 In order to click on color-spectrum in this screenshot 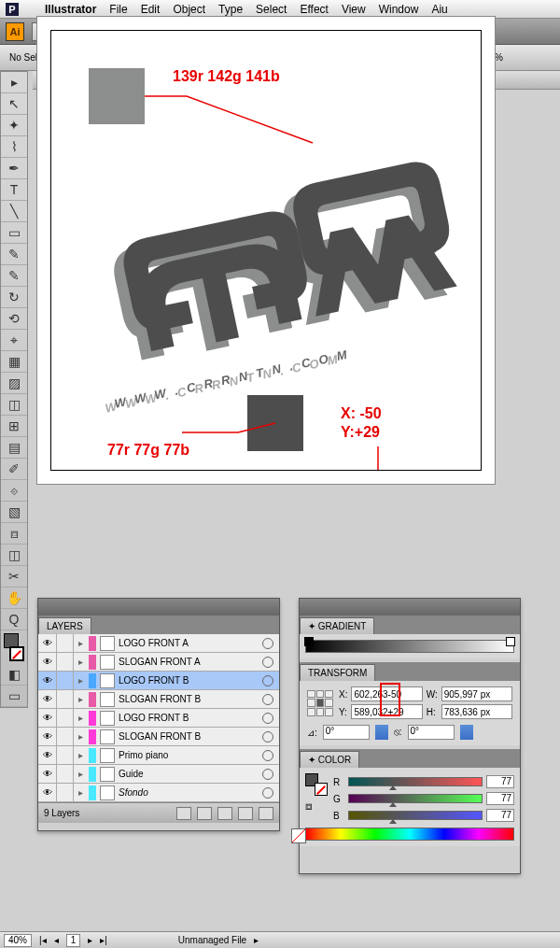, I will do `click(410, 834)`.